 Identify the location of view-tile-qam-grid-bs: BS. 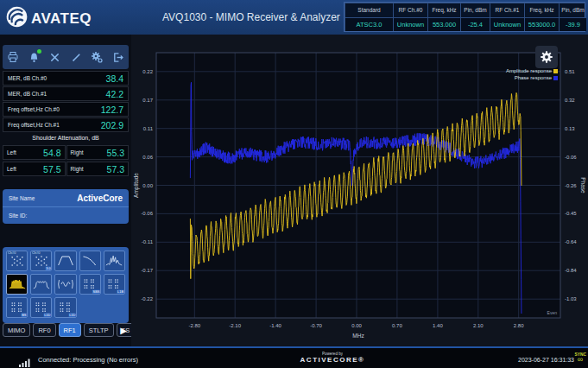
(17, 308).